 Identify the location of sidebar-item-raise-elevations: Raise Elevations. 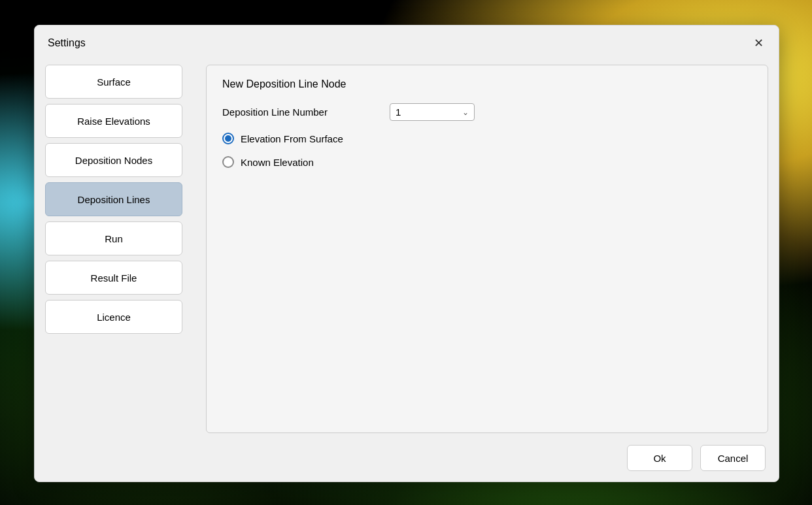
(114, 121).